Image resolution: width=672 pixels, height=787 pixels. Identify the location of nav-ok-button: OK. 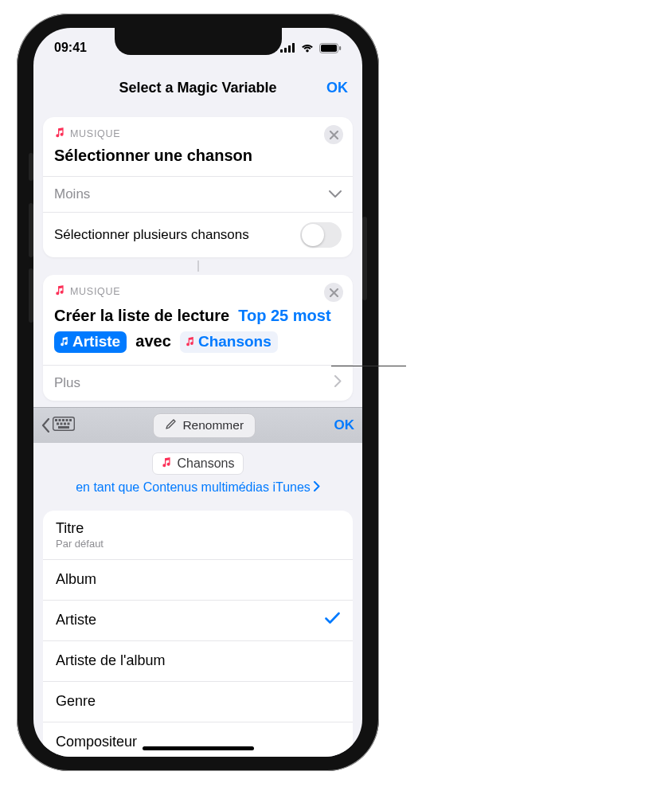
(338, 88).